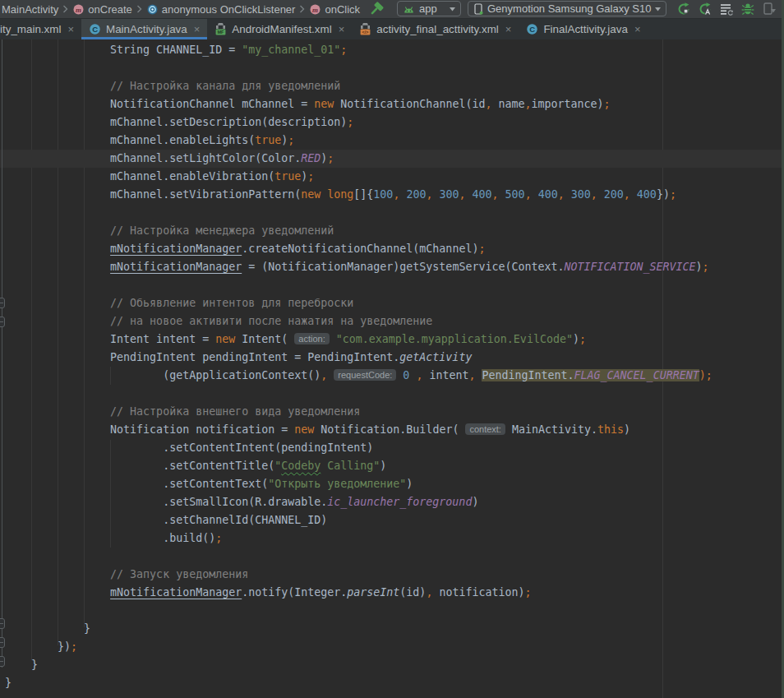 This screenshot has width=784, height=698. What do you see at coordinates (392, 9) in the screenshot?
I see `main-toolbar: MainActivitymonCreateanonymous OnClickLi…` at bounding box center [392, 9].